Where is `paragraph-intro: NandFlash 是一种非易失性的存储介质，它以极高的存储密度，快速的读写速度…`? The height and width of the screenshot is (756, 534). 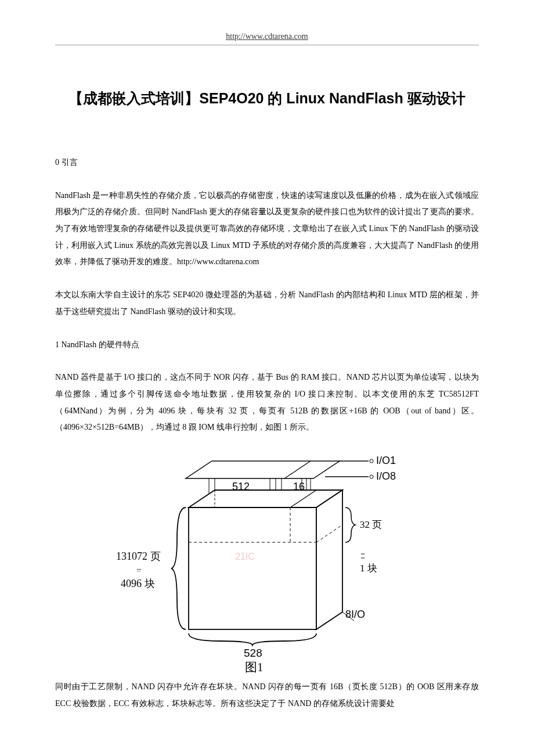
paragraph-intro: NandFlash 是一种非易失性的存储介质，它以极高的存储密度，快速的读写速度… is located at coordinates (267, 229).